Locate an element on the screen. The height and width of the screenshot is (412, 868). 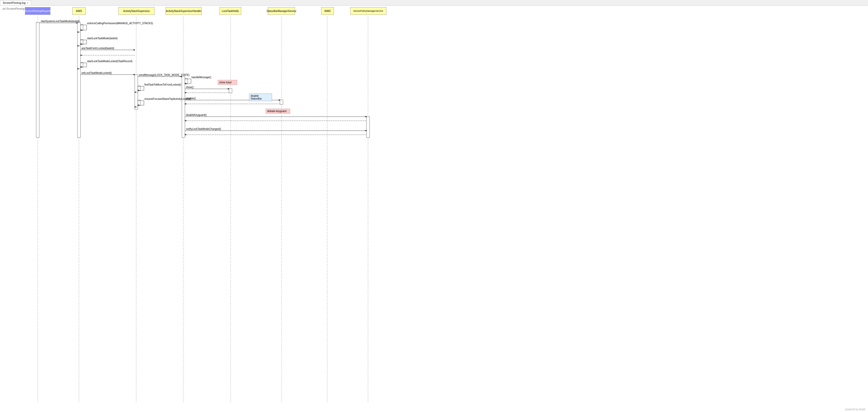
lifeline-WMS: WMS is located at coordinates (328, 11).